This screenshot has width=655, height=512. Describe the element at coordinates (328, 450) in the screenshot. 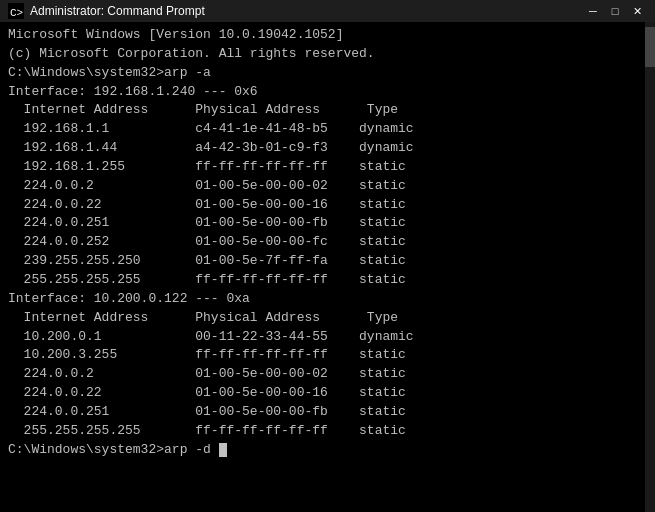

I see `console-line: C:\Windows\system32>arp -d` at that location.